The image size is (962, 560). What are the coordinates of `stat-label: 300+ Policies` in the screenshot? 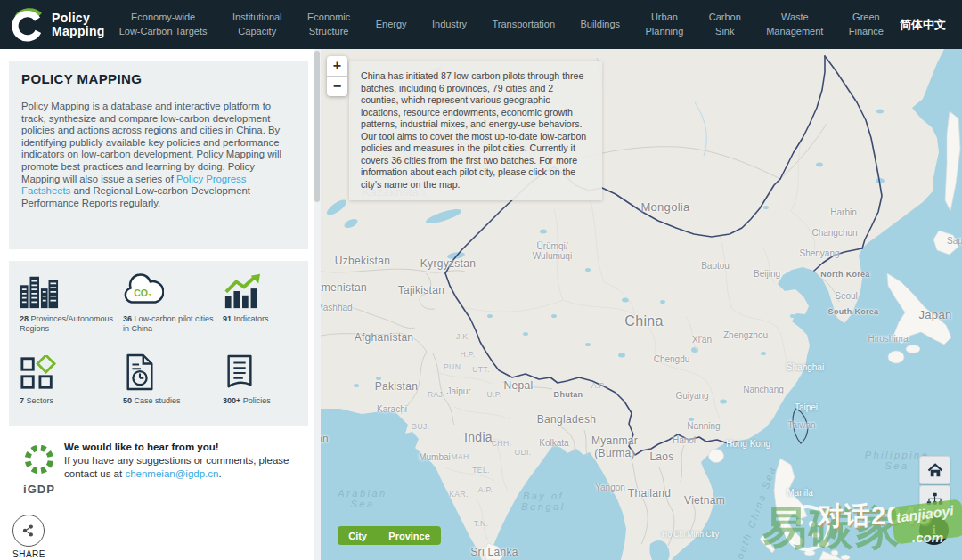 It's located at (265, 401).